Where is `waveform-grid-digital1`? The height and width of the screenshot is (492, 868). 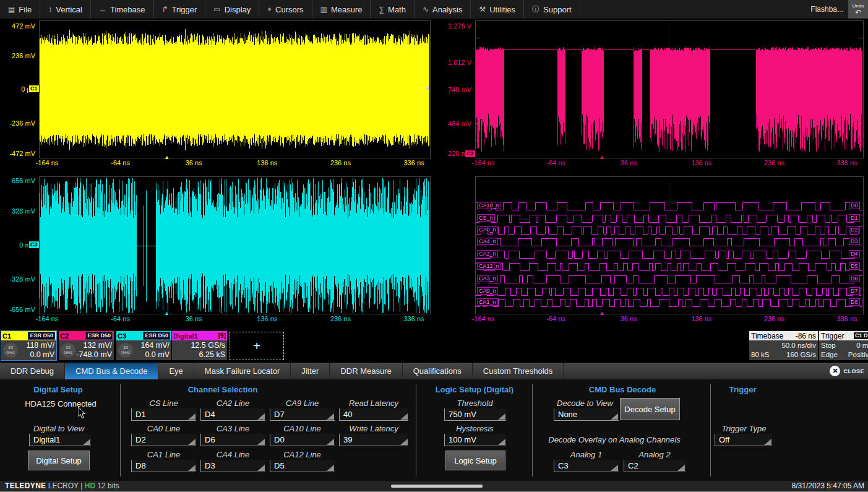 waveform-grid-digital1 is located at coordinates (669, 245).